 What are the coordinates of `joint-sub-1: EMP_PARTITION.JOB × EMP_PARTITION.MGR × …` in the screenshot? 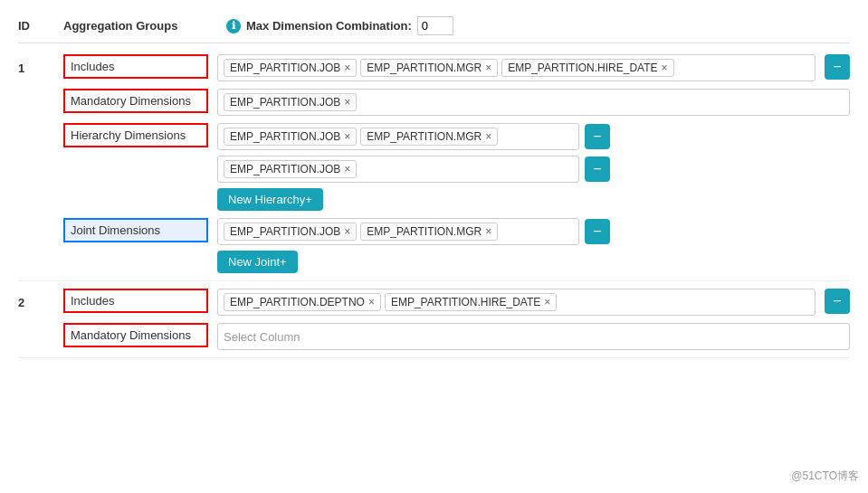 It's located at (414, 246).